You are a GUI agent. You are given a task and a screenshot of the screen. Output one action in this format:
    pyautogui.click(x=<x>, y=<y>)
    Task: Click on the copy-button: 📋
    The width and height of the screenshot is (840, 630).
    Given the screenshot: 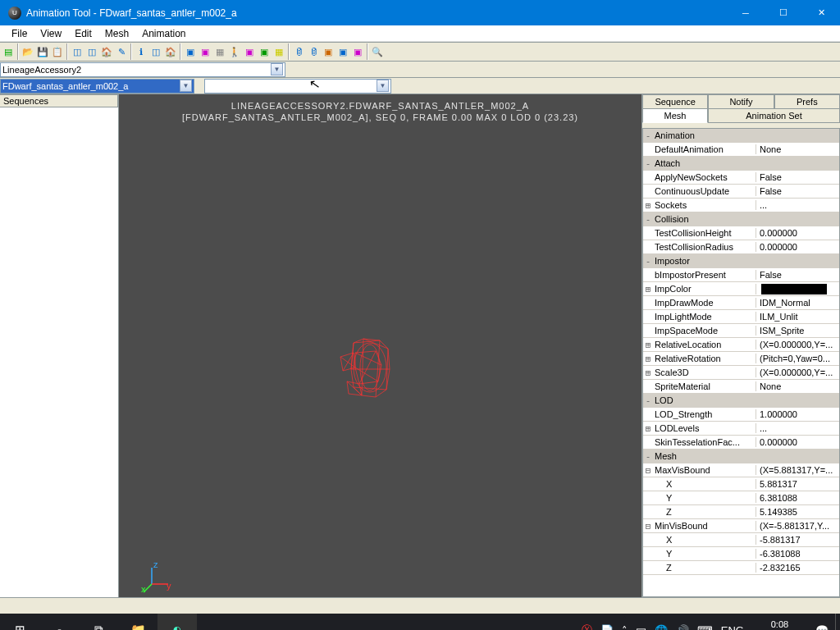 What is the action you would take?
    pyautogui.click(x=57, y=52)
    